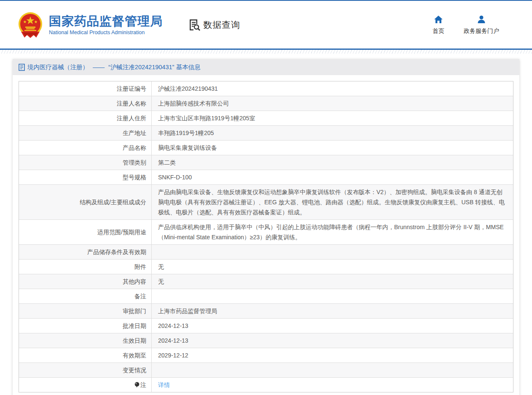  Describe the element at coordinates (266, 133) in the screenshot. I see `table-row: 生产地址 丰翔路1919号1幢205` at that location.